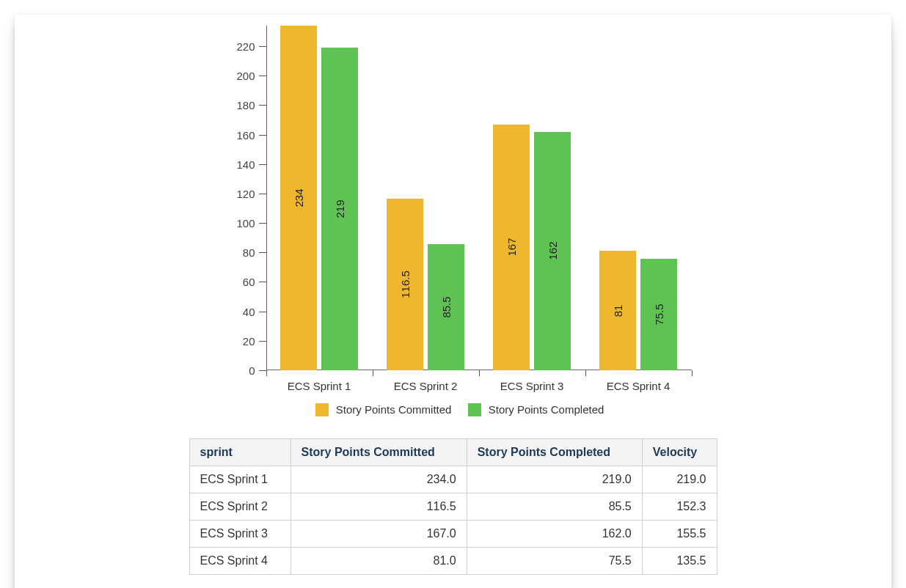 Image resolution: width=906 pixels, height=588 pixels. I want to click on cell-velocity: 219.0, so click(679, 479).